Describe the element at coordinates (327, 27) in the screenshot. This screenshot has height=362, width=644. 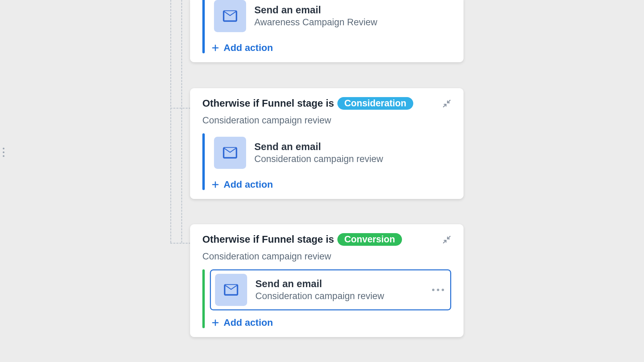
I see `action-block: Send an email Awareness Campaign Review …` at that location.